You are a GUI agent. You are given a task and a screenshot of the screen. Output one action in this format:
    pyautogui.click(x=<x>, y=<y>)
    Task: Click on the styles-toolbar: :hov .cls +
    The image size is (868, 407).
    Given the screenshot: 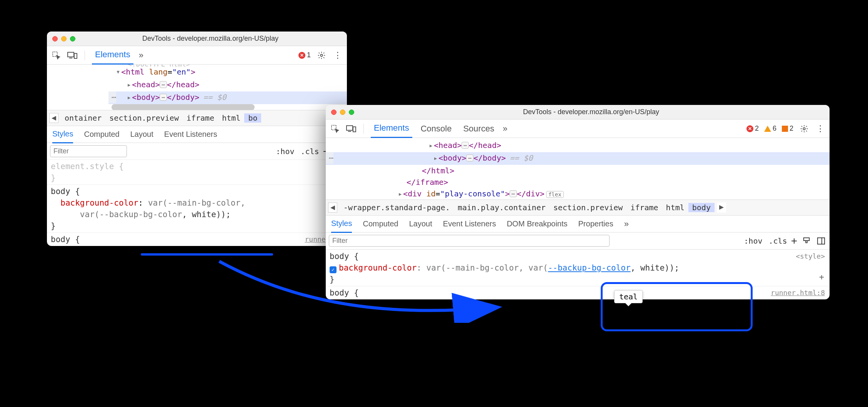 What is the action you would take?
    pyautogui.click(x=578, y=241)
    